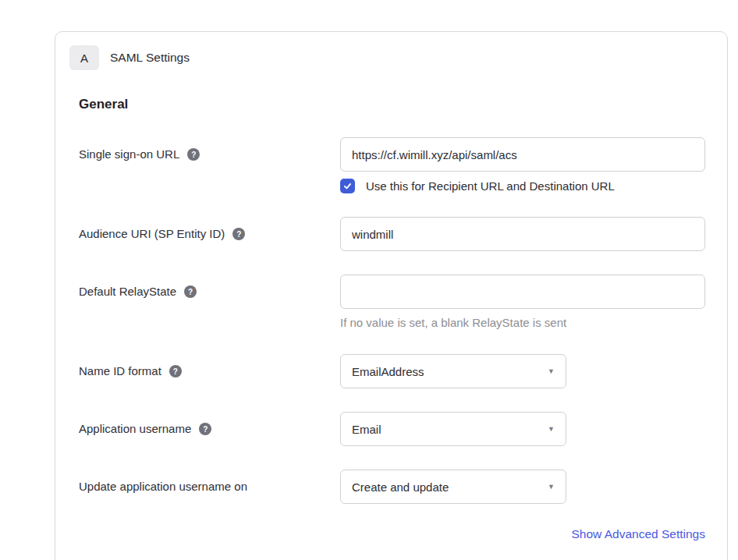  I want to click on field-row-update-app-username: Update application username on Create an…, so click(392, 487).